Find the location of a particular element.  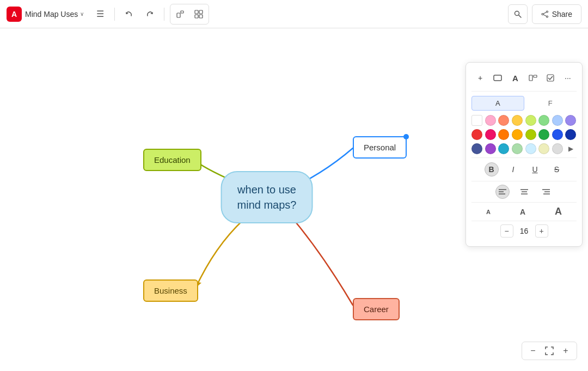

color-blue-light is located at coordinates (558, 120).